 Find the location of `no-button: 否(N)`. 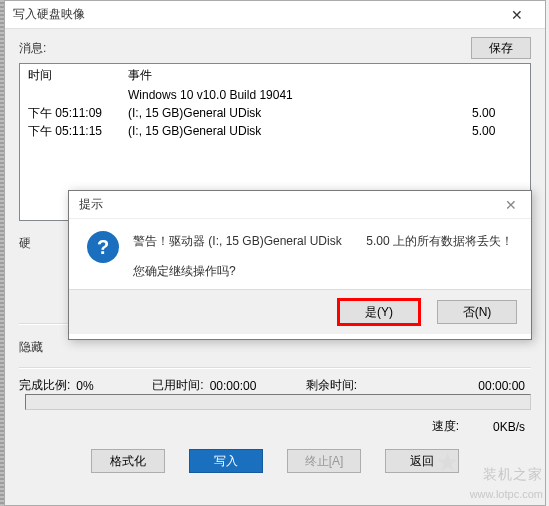

no-button: 否(N) is located at coordinates (477, 312).